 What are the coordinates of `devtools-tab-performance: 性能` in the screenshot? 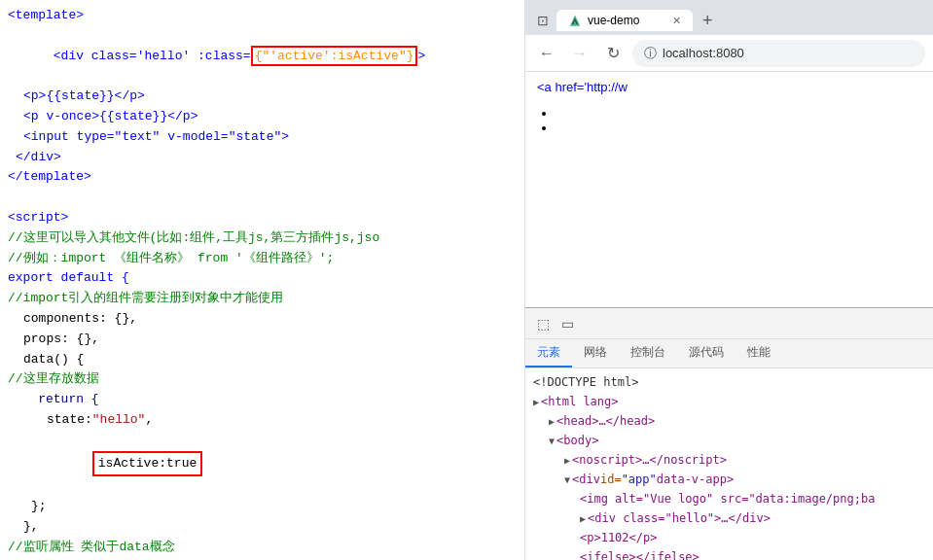 It's located at (759, 354).